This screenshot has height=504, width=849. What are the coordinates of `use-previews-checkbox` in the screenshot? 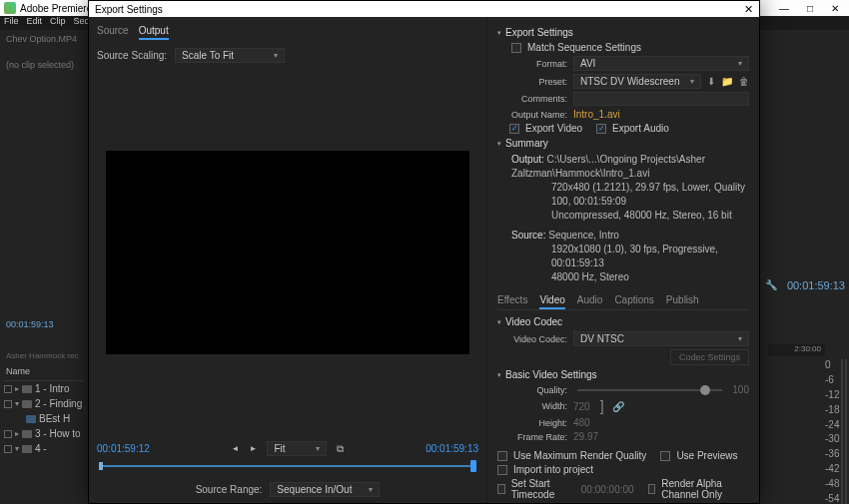 It's located at (665, 456).